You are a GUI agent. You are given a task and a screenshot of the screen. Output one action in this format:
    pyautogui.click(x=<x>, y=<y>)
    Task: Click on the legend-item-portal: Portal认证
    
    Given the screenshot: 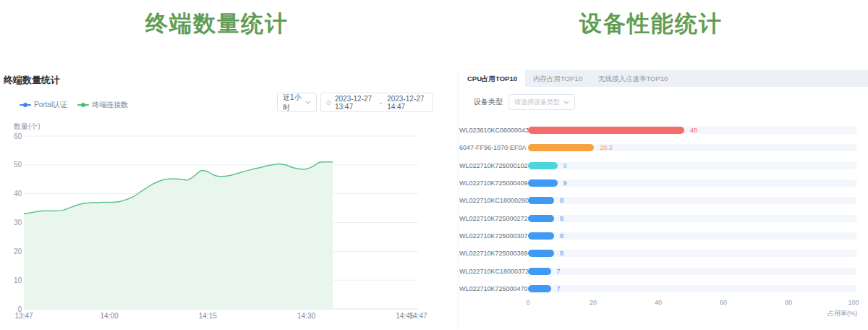 What is the action you would take?
    pyautogui.click(x=43, y=105)
    